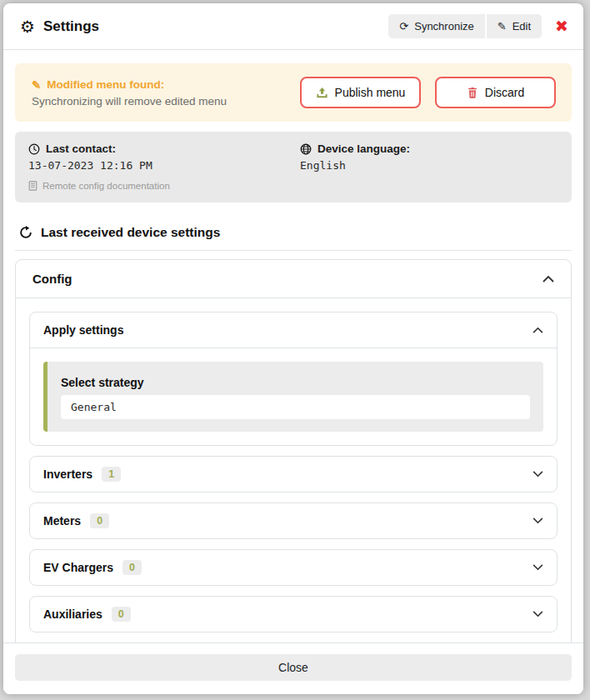 The height and width of the screenshot is (700, 590). What do you see at coordinates (105, 85) in the screenshot?
I see `banner-title: Modified menu found:` at bounding box center [105, 85].